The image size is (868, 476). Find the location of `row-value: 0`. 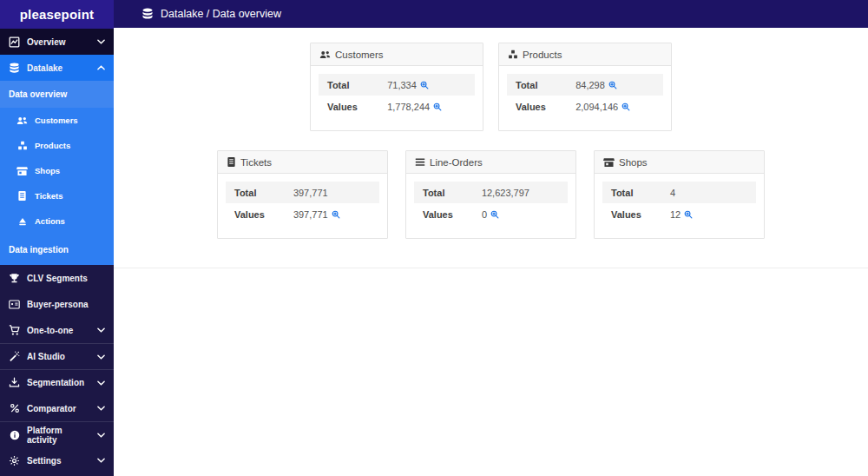

row-value: 0 is located at coordinates (484, 215).